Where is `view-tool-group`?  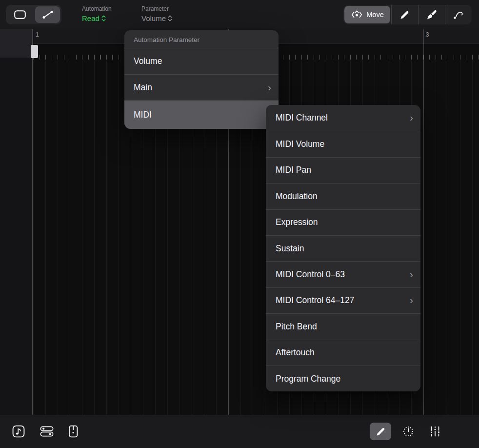 view-tool-group is located at coordinates (34, 15).